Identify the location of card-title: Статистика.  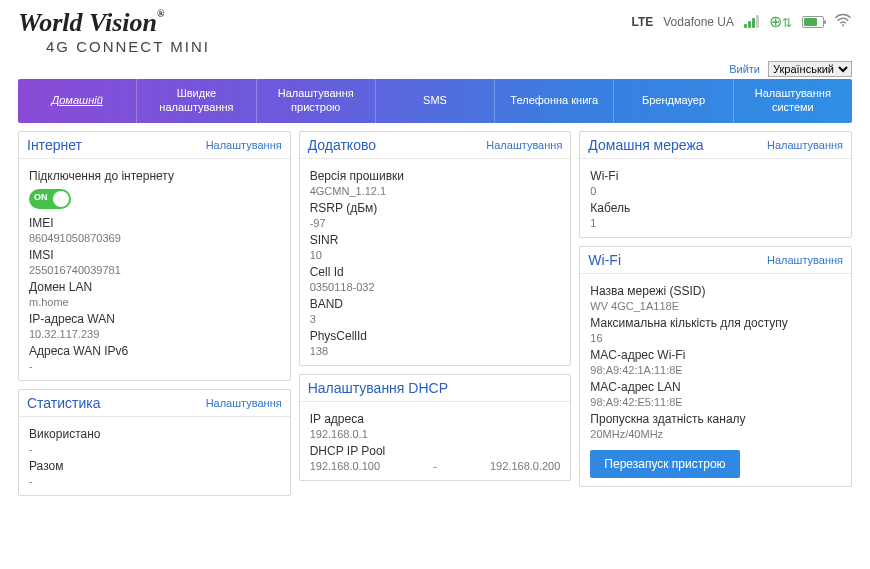
(64, 403).